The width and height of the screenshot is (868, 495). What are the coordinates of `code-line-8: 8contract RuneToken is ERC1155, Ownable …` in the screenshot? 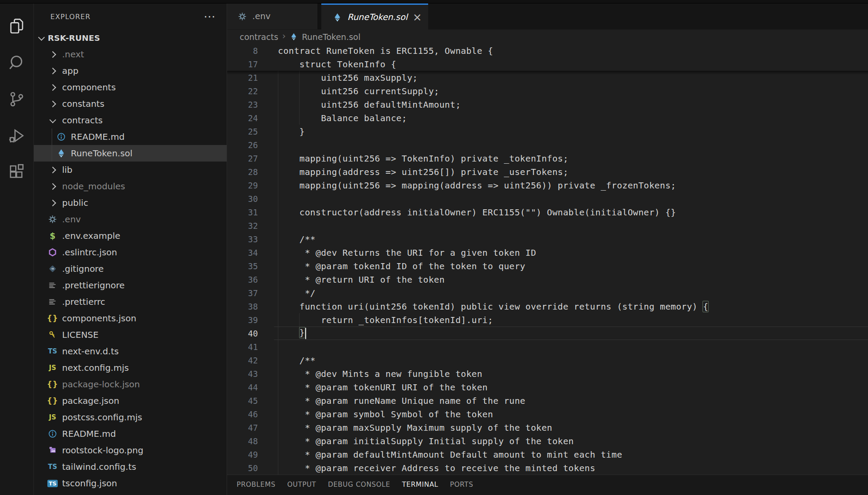 It's located at (548, 50).